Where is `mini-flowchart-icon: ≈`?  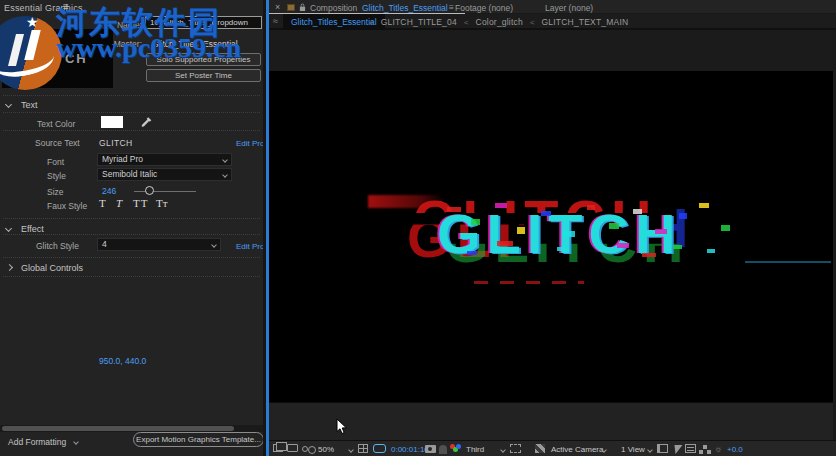
mini-flowchart-icon: ≈ is located at coordinates (276, 21).